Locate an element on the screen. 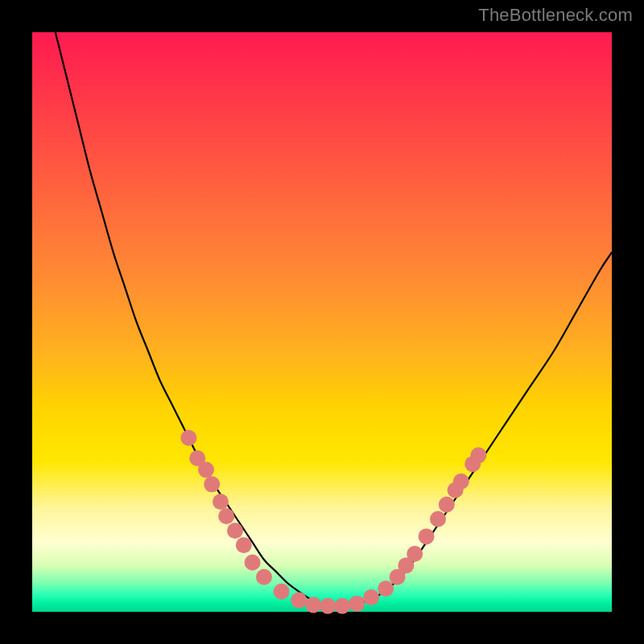 This screenshot has width=644, height=644. marker-dots is located at coordinates (333, 522).